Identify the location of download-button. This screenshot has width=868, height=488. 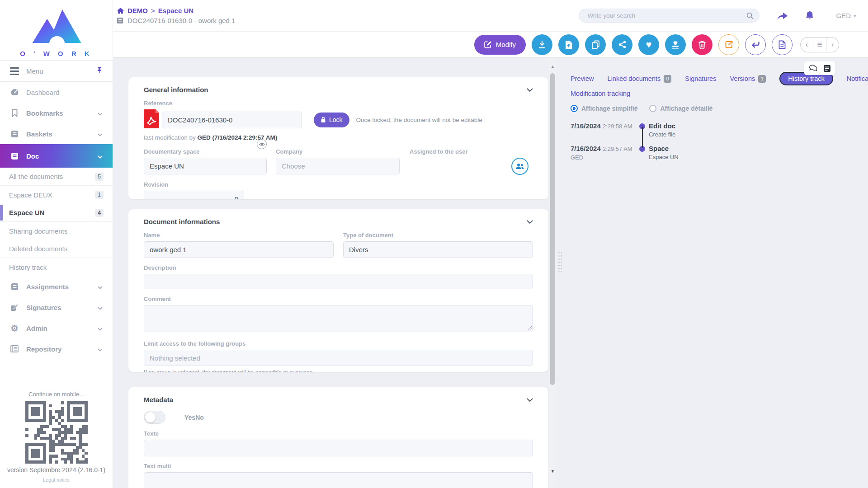
(542, 45).